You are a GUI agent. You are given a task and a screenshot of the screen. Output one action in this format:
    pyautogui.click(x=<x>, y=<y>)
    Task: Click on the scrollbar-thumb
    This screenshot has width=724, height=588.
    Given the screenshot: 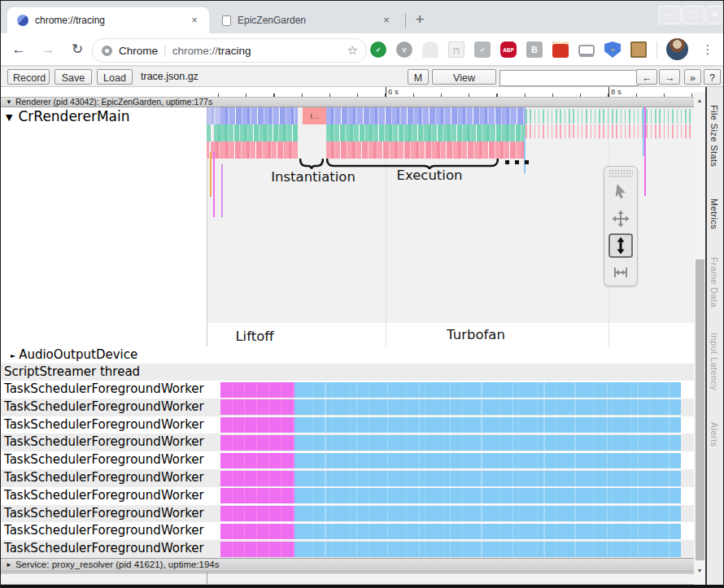 What is the action you would take?
    pyautogui.click(x=700, y=410)
    